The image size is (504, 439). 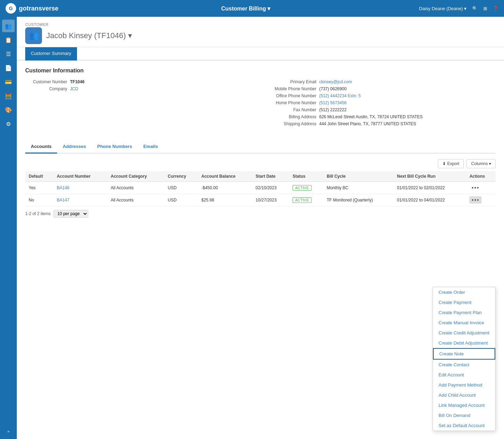 What do you see at coordinates (38, 8) in the screenshot?
I see `brand-name: gotransverse` at bounding box center [38, 8].